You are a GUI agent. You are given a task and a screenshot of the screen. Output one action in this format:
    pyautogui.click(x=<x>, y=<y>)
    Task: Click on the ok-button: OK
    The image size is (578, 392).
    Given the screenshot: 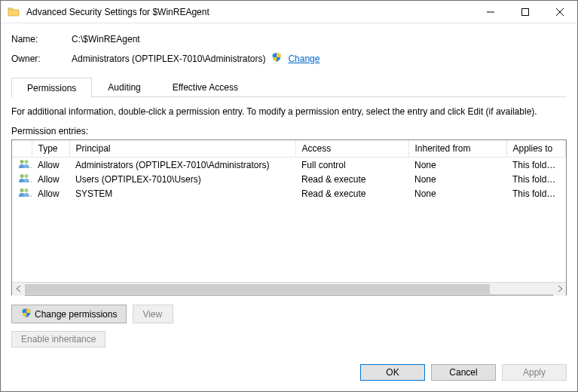 What is the action you would take?
    pyautogui.click(x=393, y=372)
    